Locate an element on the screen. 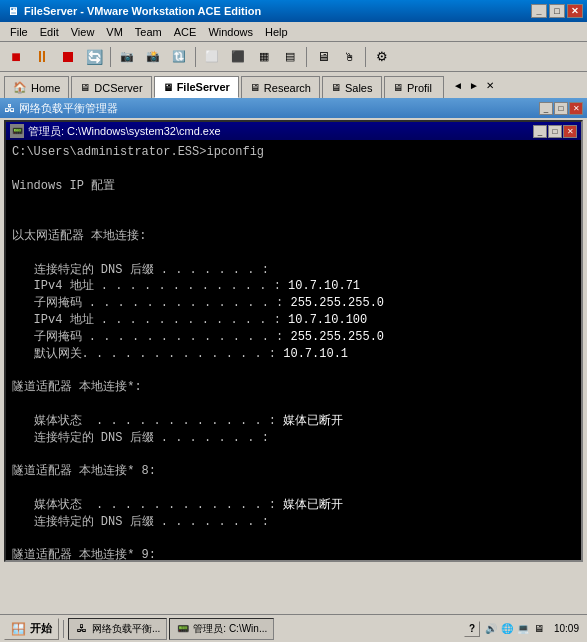  tab-close-arrow: ✕ is located at coordinates (490, 85).